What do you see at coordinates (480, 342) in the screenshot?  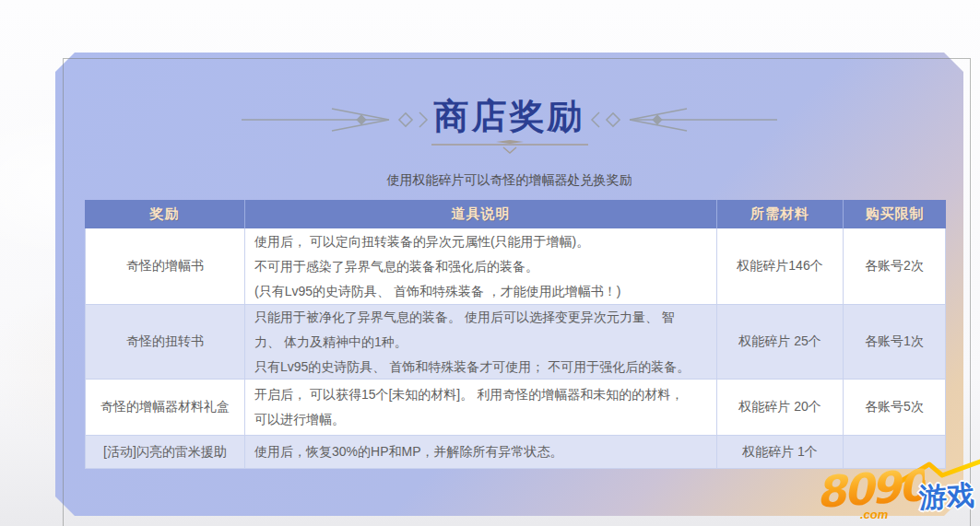 I see `description-cell: 只能用于被净化了异界气息的装备。 使用后可以选择变更异次元力量、 智力、 体力及…` at bounding box center [480, 342].